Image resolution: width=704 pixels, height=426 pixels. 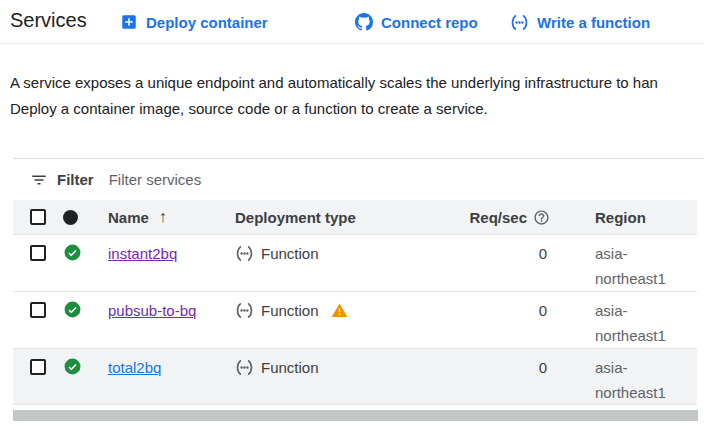 I want to click on deploy-container-button: Deploy container, so click(x=194, y=22).